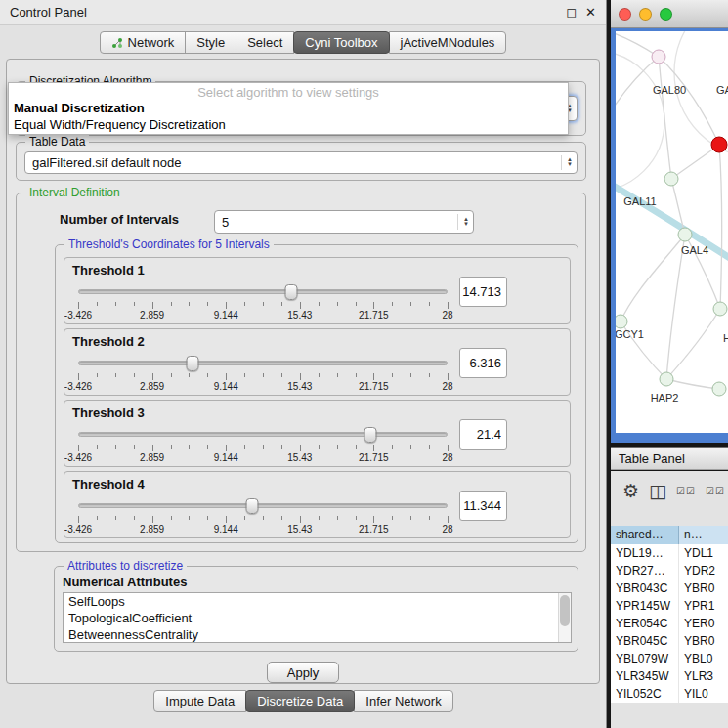 This screenshot has height=728, width=728. I want to click on number-of-intervals-value: 5, so click(340, 223).